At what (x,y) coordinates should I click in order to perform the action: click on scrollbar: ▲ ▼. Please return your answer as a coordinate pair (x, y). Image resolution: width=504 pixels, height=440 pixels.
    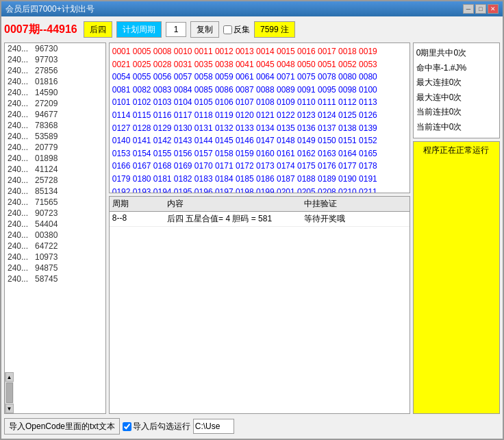
    Looking at the image, I should click on (9, 393).